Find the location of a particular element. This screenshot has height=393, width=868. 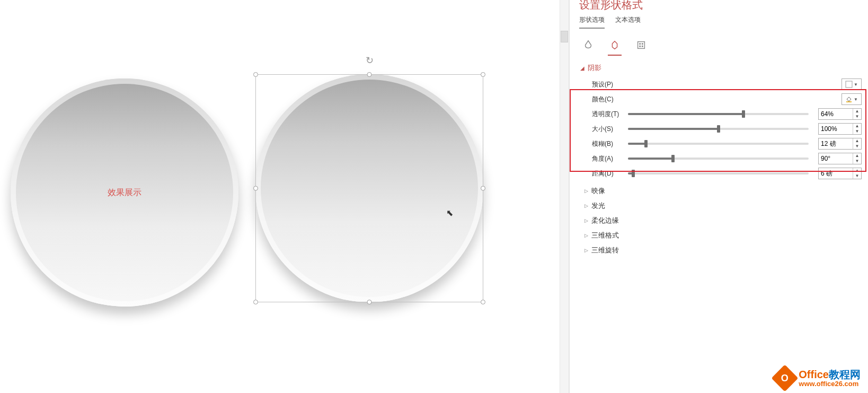

effects-icon is located at coordinates (615, 47).